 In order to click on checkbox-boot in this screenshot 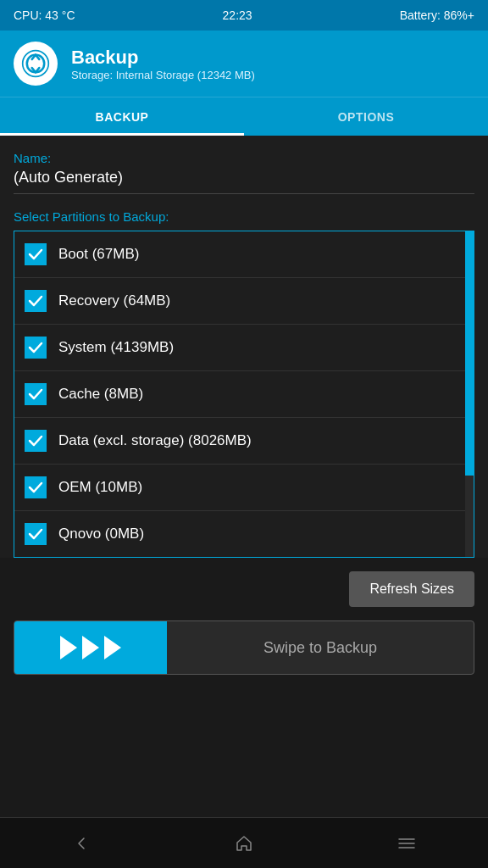, I will do `click(36, 254)`.